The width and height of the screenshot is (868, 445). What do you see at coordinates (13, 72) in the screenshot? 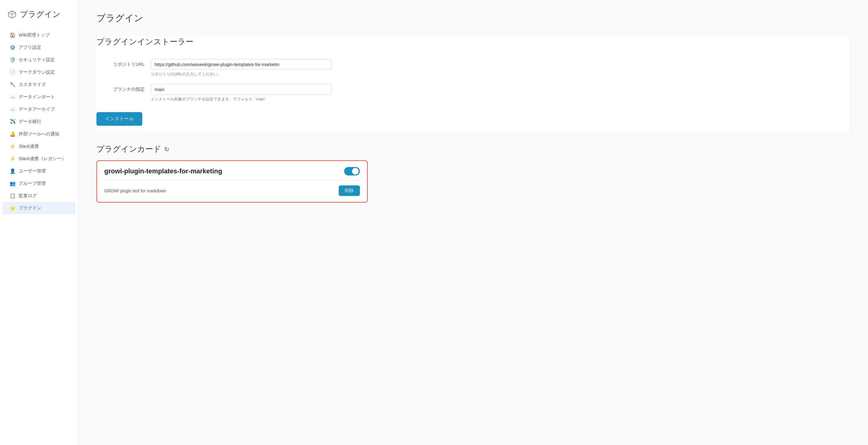
I see `markdown-icon: 📄` at bounding box center [13, 72].